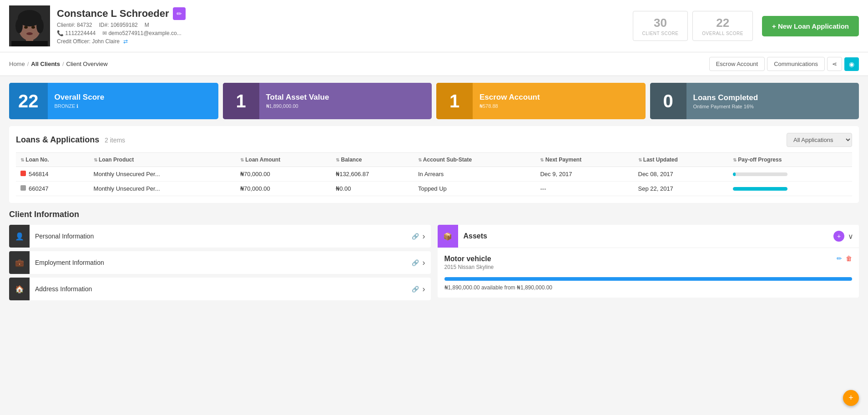 The image size is (868, 415). I want to click on assets-collapse-button: ∨, so click(851, 237).